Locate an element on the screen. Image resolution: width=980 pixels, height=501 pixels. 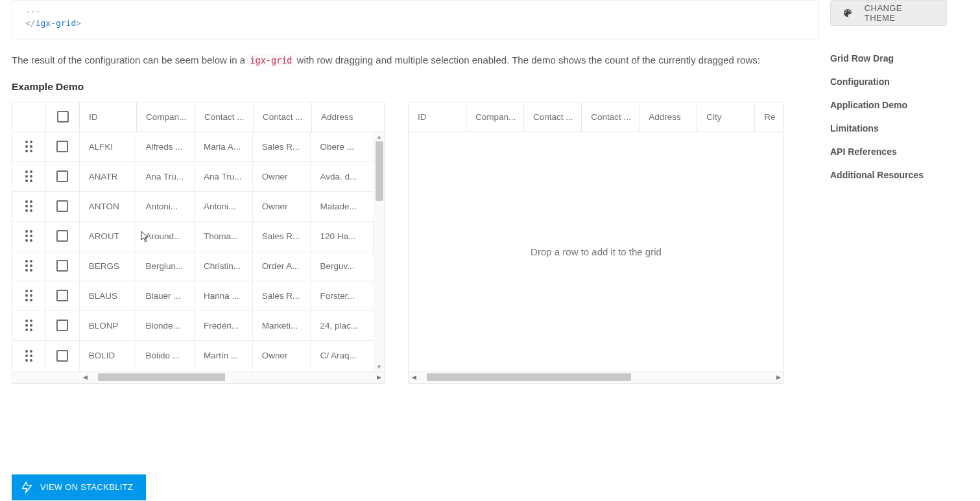
description-post: with row dragging and multiple selection… is located at coordinates (529, 60).